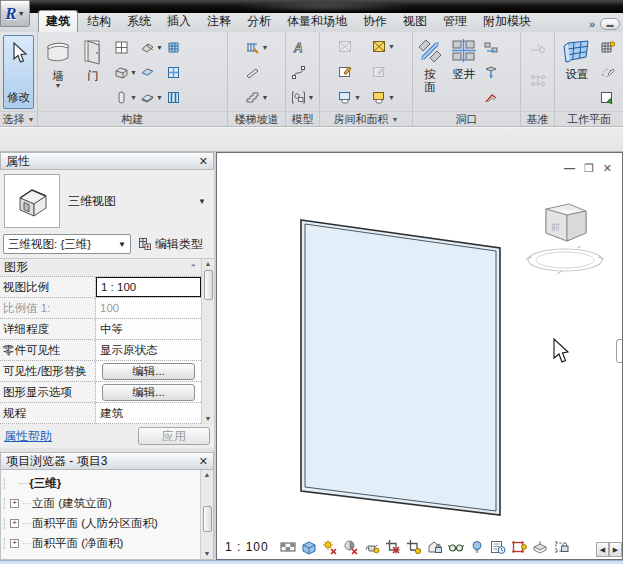 This screenshot has width=623, height=564. I want to click on column-button: ▼, so click(126, 98).